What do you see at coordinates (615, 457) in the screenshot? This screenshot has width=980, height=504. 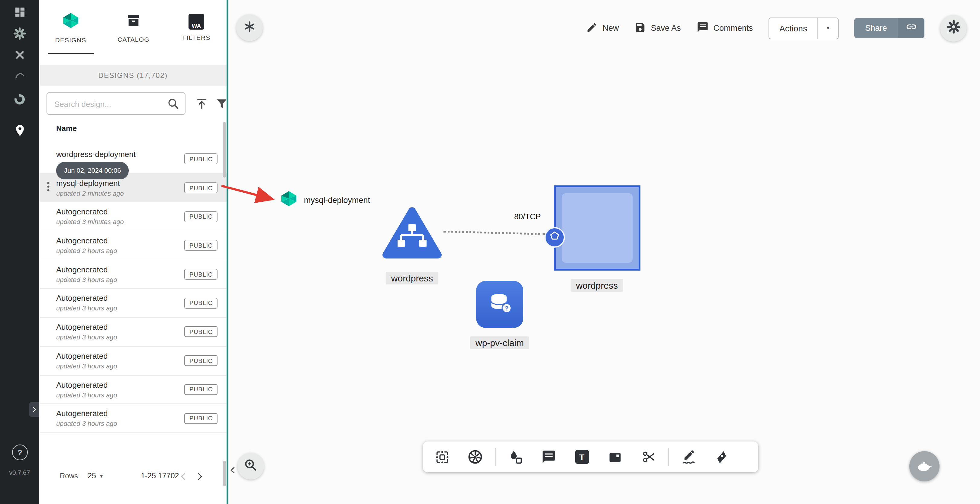 I see `note-tool-icon` at bounding box center [615, 457].